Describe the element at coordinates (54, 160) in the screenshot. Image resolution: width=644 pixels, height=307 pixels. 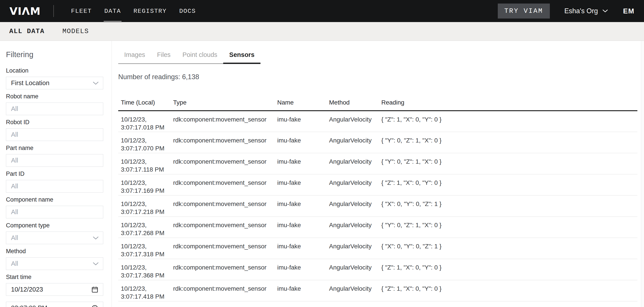
I see `part-name-field` at that location.